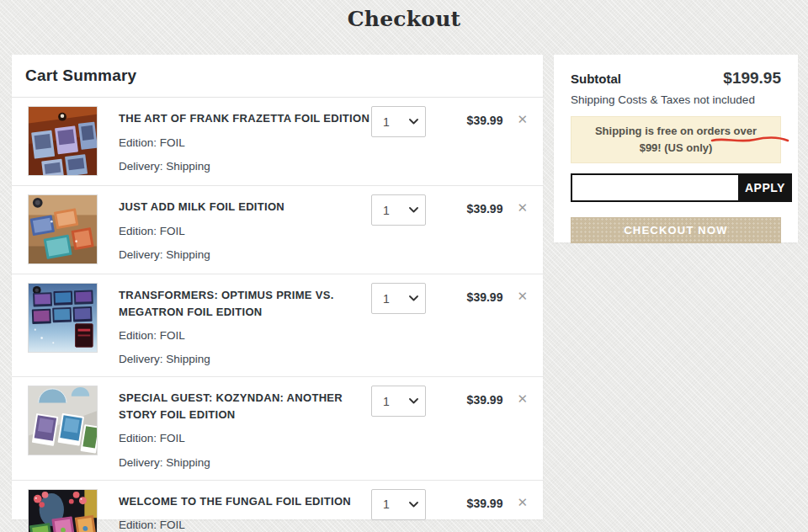 The image size is (808, 532). I want to click on cart-item-row: JUST ADD MILK FOIL EDITION Edition: FOIL…, so click(278, 229).